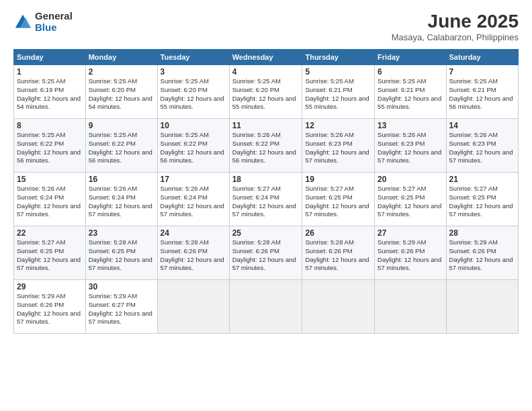 Image resolution: width=532 pixels, height=411 pixels. Describe the element at coordinates (266, 27) in the screenshot. I see `header: General Blue June 2025 Masaya, Calabarzo…` at that location.